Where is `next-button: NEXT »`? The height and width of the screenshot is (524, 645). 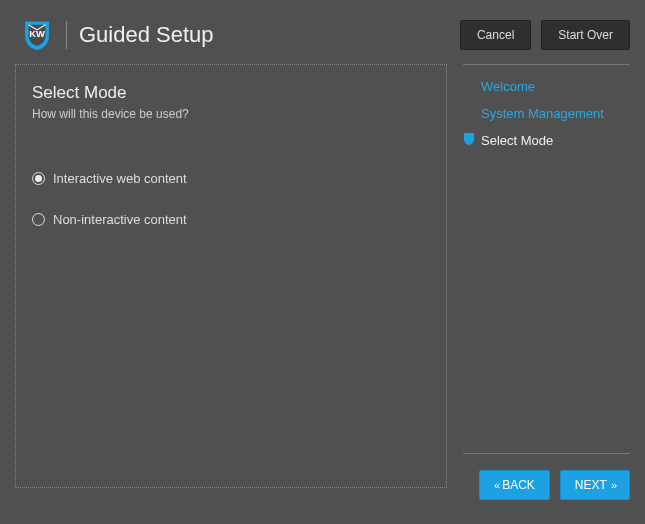
next-button: NEXT » is located at coordinates (595, 485).